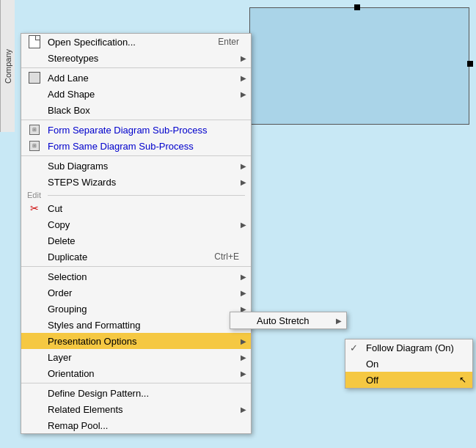 This screenshot has width=476, height=448. What do you see at coordinates (136, 257) in the screenshot?
I see `menu-item-duplicate: Duplicate Ctrl+E` at bounding box center [136, 257].